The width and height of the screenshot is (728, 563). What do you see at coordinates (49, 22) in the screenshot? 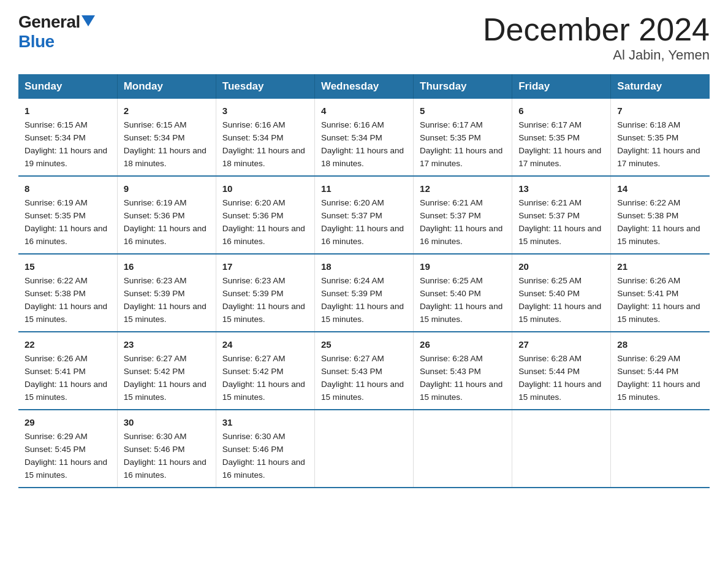
I see `logo-general: General` at bounding box center [49, 22].